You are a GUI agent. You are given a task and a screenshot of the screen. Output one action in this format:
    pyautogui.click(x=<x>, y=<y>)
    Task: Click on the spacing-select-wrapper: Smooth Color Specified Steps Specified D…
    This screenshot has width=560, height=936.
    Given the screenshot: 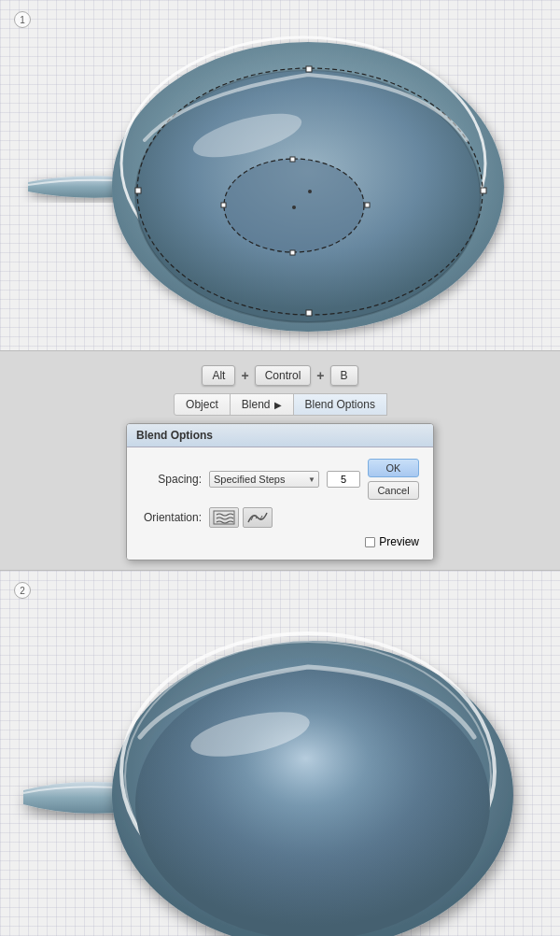 What is the action you would take?
    pyautogui.click(x=264, y=479)
    